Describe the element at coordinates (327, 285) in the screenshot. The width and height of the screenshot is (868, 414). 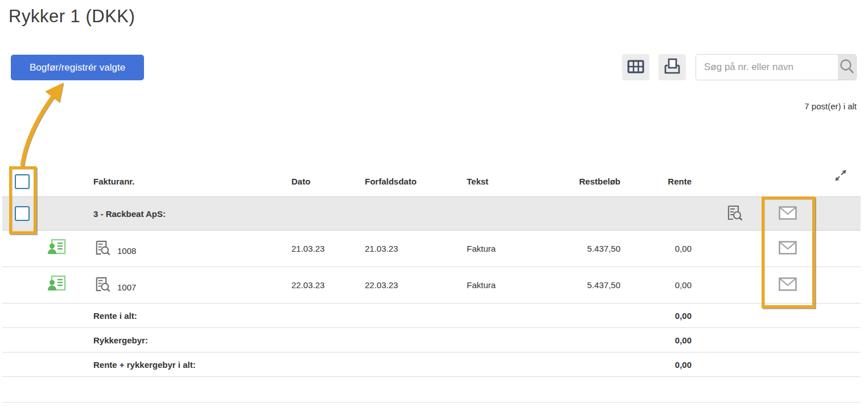
I see `invoice-date: 22.03.23` at that location.